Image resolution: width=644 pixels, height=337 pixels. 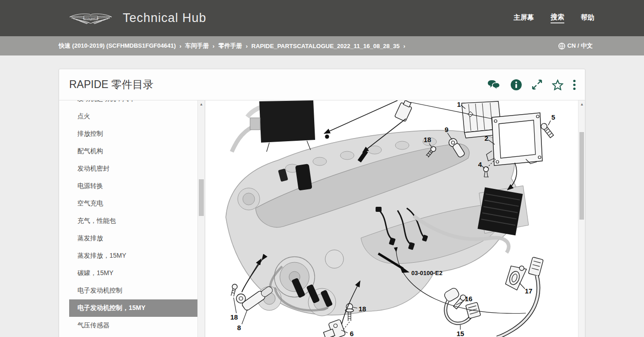 What do you see at coordinates (469, 299) in the screenshot?
I see `callout-16: 16` at bounding box center [469, 299].